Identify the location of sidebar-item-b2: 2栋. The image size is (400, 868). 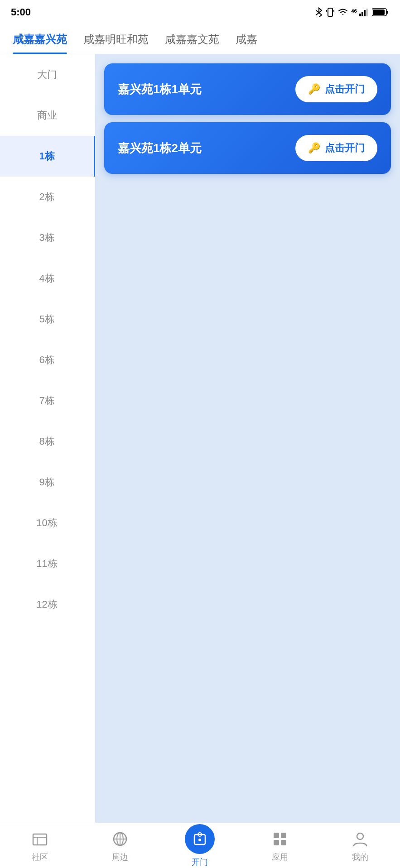
(48, 197).